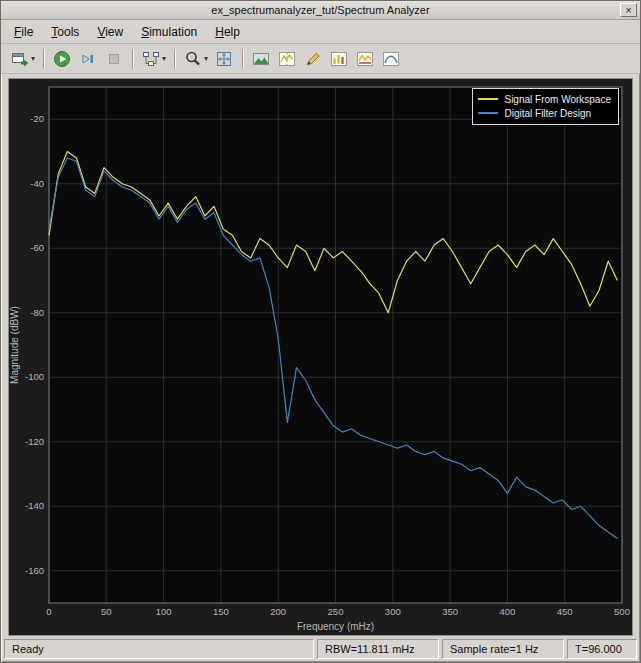 This screenshot has height=663, width=641. I want to click on close-button: ×, so click(628, 10).